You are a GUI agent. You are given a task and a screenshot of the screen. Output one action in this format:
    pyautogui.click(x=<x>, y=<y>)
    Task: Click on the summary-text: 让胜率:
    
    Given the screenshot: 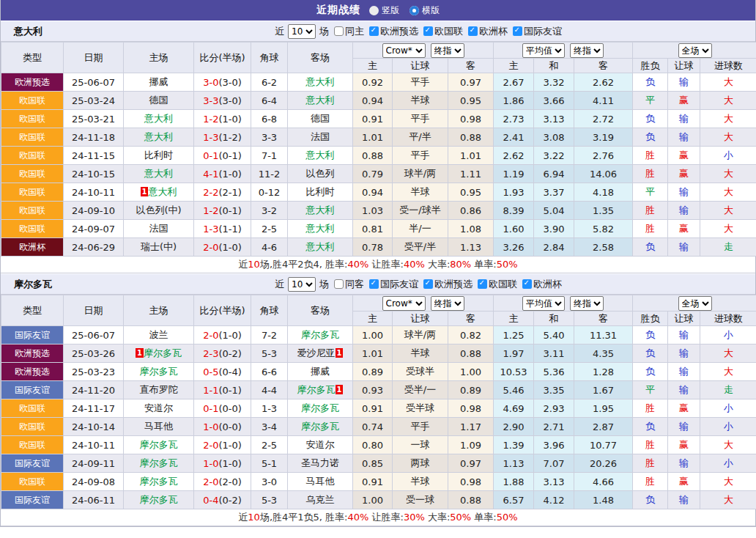 What is the action you would take?
    pyautogui.click(x=386, y=264)
    